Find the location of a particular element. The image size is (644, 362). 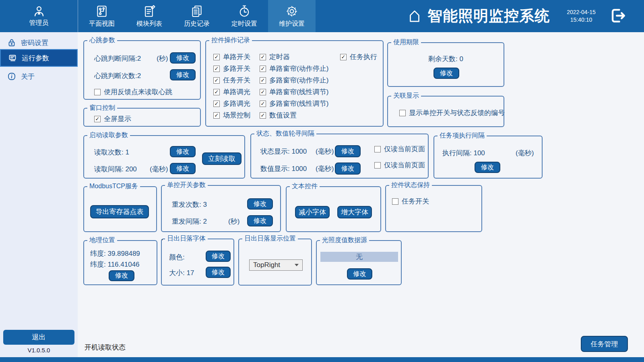

sidebar-item-run-params: 运行参数 is located at coordinates (39, 58).